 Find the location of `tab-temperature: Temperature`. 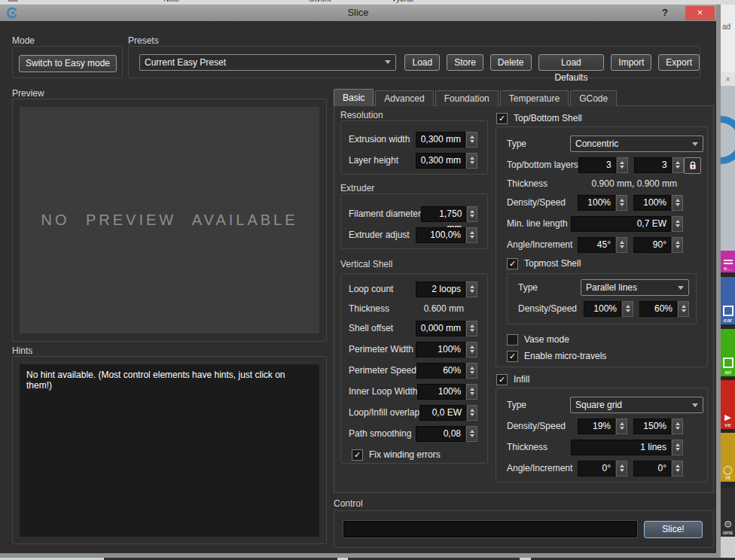

tab-temperature: Temperature is located at coordinates (535, 98).